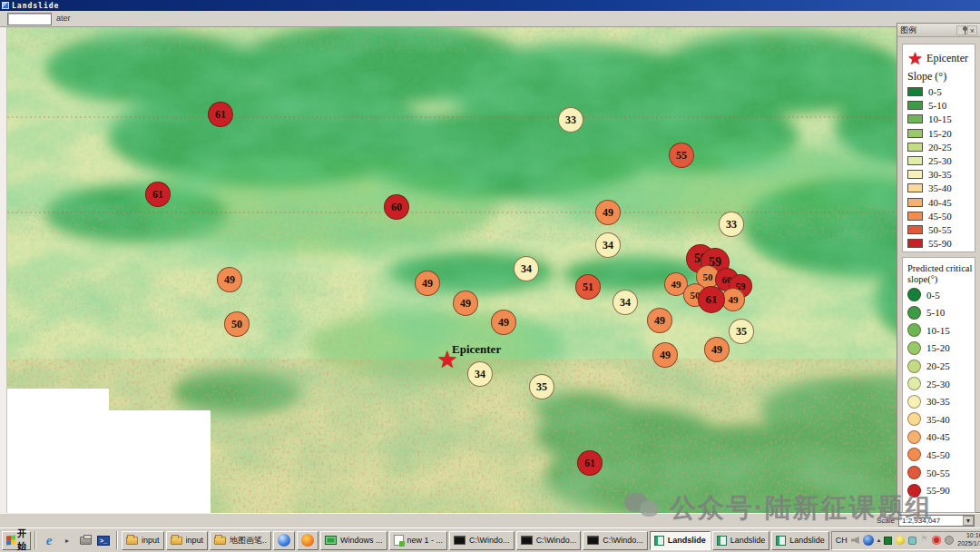 This screenshot has width=980, height=552. What do you see at coordinates (913, 541) in the screenshot?
I see `teal-dot-icon` at bounding box center [913, 541].